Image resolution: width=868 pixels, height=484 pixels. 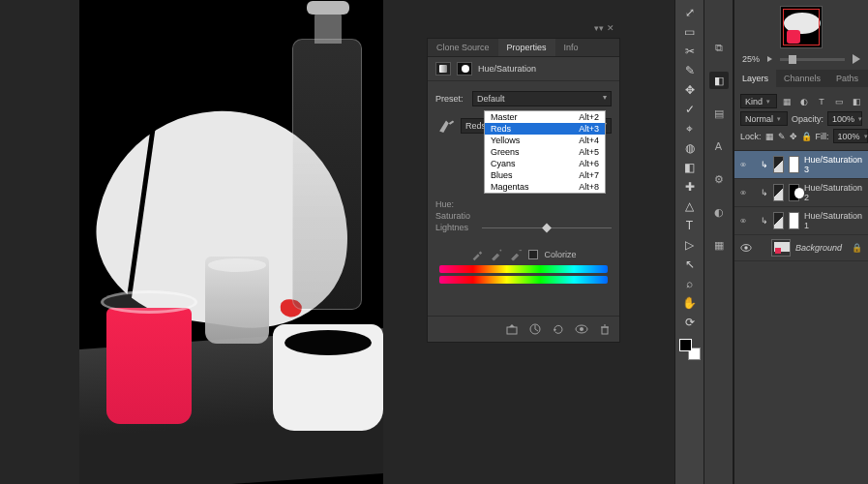 I want to click on tool-type: T, so click(x=690, y=226).